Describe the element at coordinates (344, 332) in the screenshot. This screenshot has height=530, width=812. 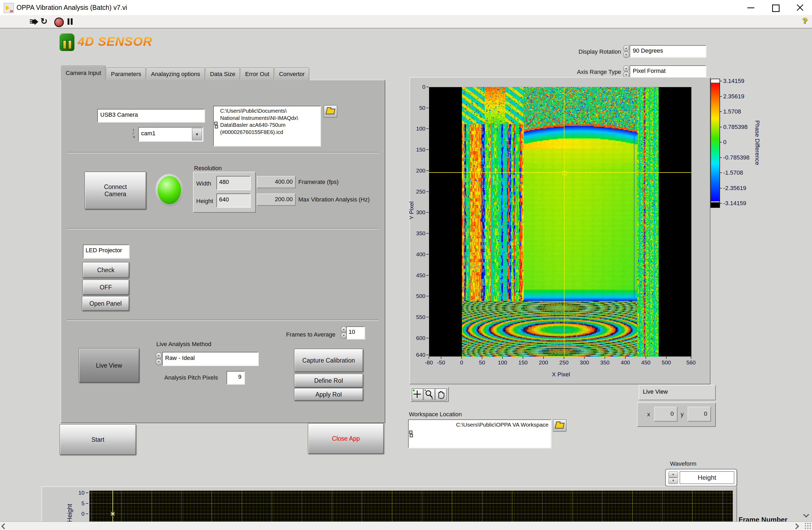
I see `frames-spinner: ▲ ▼` at that location.